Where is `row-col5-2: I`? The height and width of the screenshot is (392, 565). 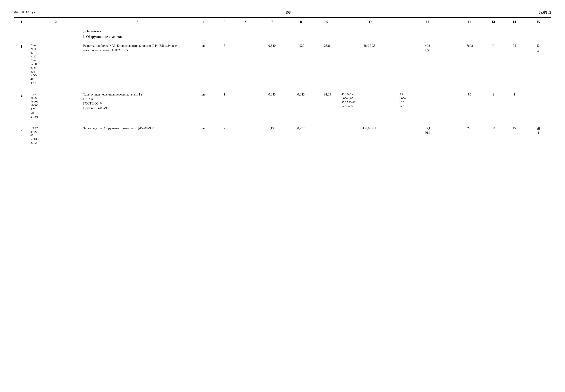
row-col5-2: I is located at coordinates (224, 105).